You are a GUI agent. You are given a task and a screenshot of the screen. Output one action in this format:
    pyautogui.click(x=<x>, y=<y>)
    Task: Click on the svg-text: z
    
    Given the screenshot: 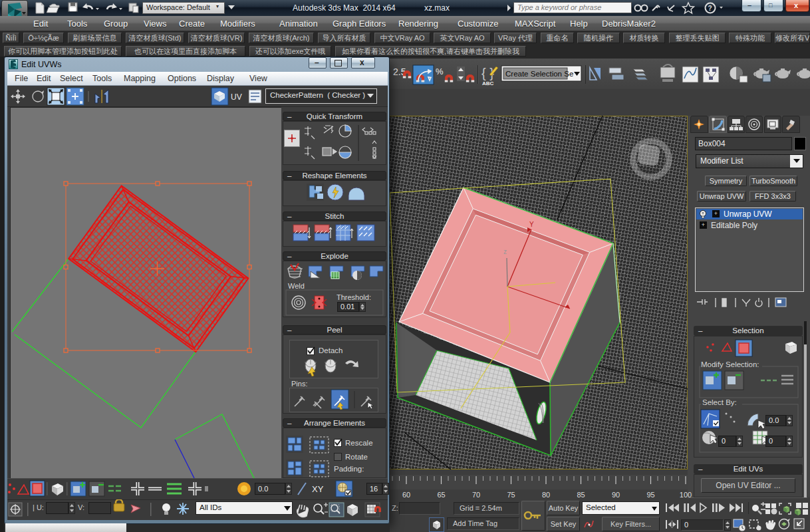 What is the action you would take?
    pyautogui.click(x=505, y=251)
    